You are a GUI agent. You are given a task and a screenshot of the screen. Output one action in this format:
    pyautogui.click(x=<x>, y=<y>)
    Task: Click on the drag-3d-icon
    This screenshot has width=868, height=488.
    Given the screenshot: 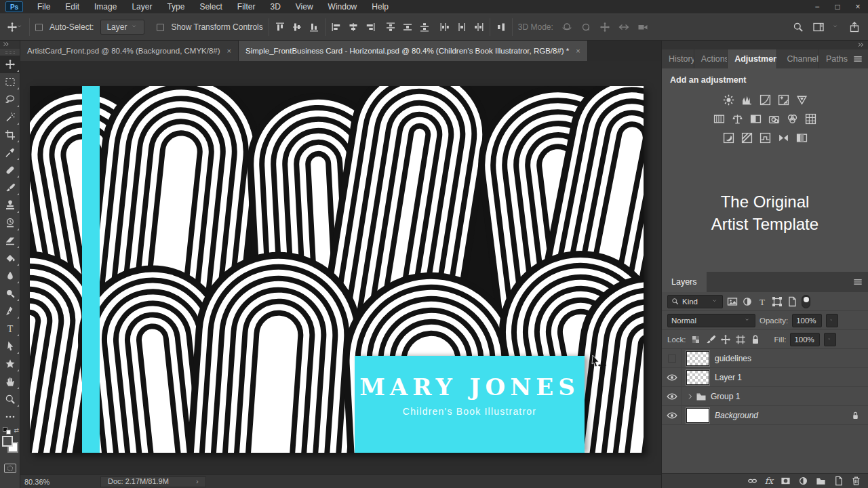 What is the action you would take?
    pyautogui.click(x=605, y=27)
    